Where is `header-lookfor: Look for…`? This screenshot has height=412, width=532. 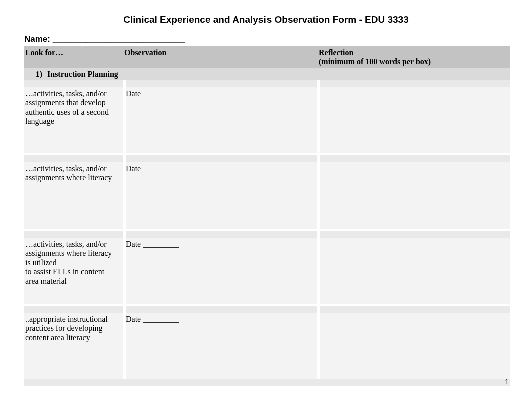
header-lookfor: Look for… is located at coordinates (74, 57).